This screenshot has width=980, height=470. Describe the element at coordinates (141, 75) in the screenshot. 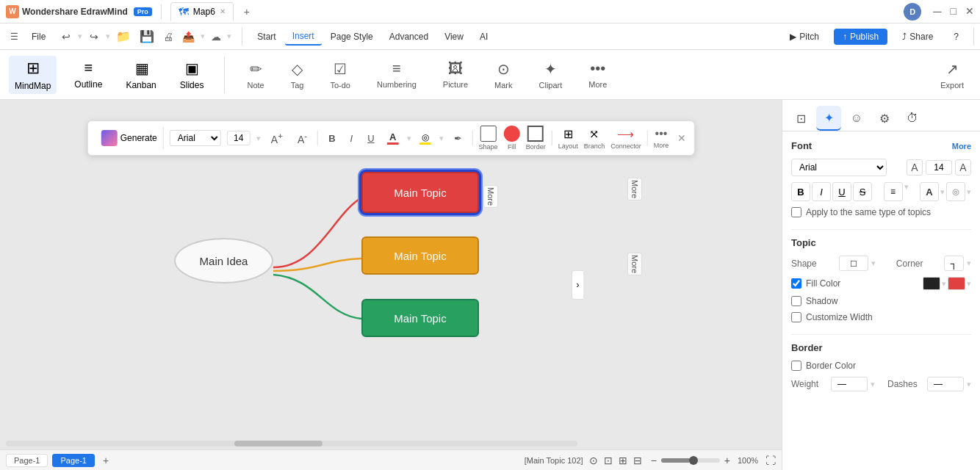

I see `toolbar-kanban: ▦ Kanban` at that location.